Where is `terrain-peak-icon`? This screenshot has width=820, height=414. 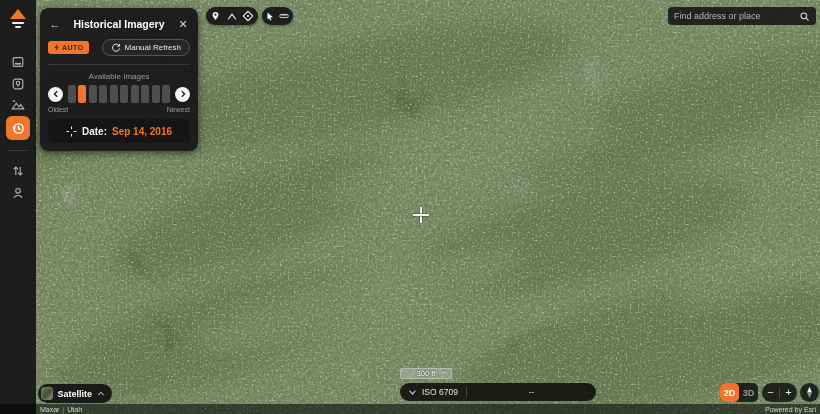 terrain-peak-icon is located at coordinates (232, 16).